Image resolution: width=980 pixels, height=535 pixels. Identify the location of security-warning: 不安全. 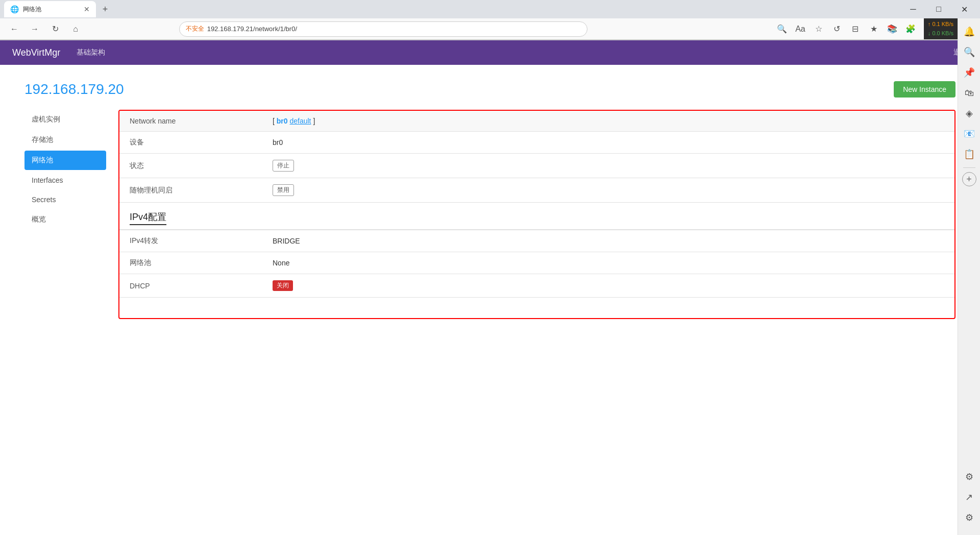
(195, 29).